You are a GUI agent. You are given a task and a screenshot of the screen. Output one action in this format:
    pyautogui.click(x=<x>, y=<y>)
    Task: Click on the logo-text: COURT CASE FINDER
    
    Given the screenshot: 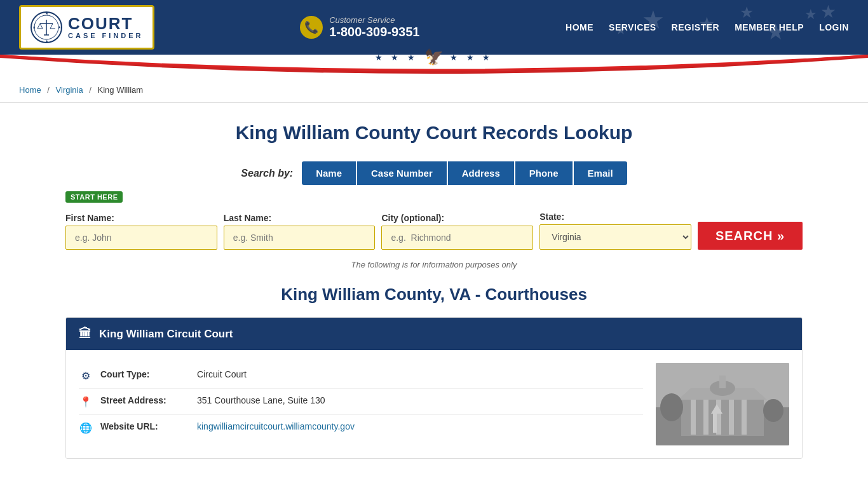 What is the action you would take?
    pyautogui.click(x=105, y=27)
    